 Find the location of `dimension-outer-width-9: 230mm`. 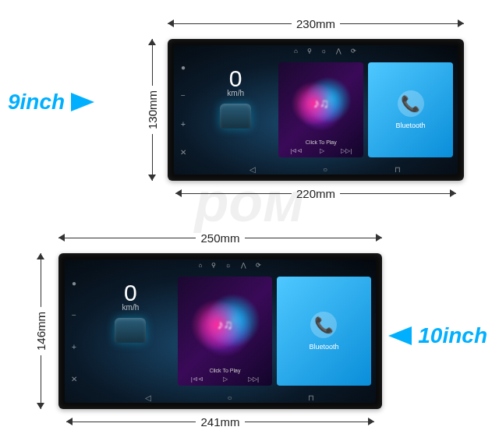

dimension-outer-width-9: 230mm is located at coordinates (316, 23).